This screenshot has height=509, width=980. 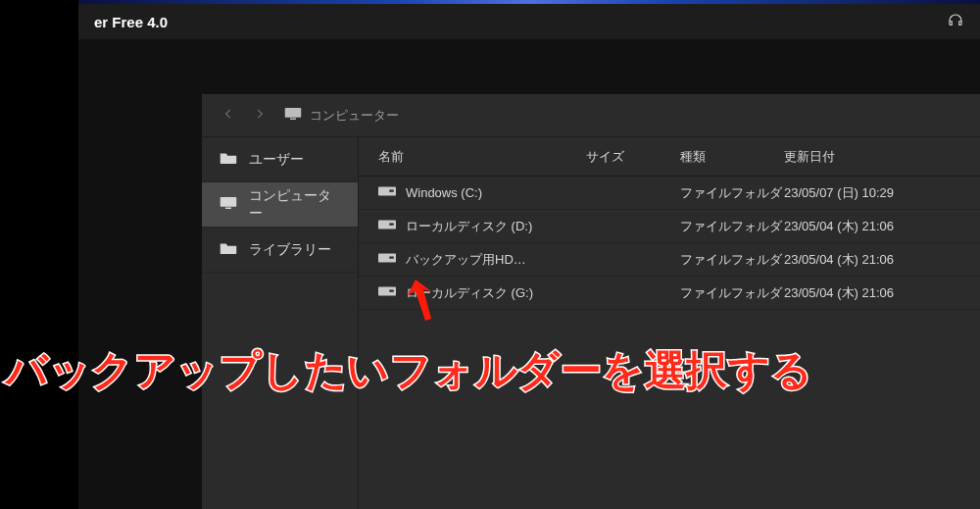 I want to click on nav-forward-button, so click(x=260, y=116).